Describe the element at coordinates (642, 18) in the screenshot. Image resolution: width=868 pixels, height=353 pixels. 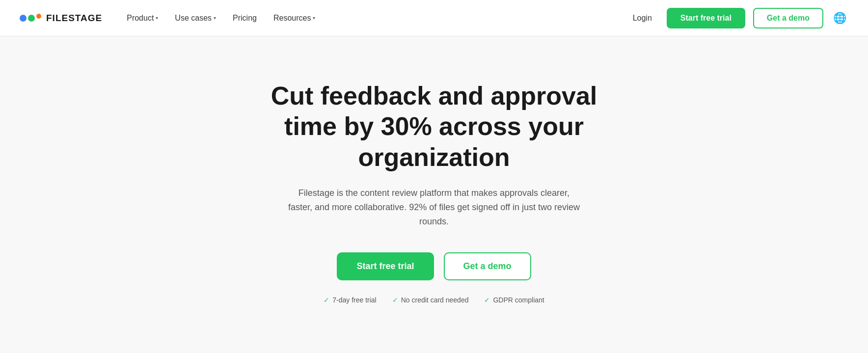
I see `login-link: Login` at that location.